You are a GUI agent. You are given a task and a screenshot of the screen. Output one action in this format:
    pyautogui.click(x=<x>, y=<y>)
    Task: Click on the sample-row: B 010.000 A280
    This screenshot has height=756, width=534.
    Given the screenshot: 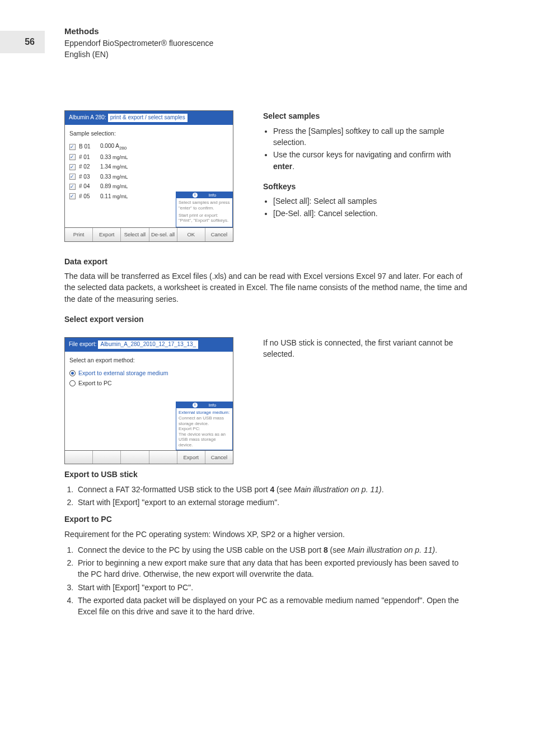 What is the action you would take?
    pyautogui.click(x=149, y=147)
    